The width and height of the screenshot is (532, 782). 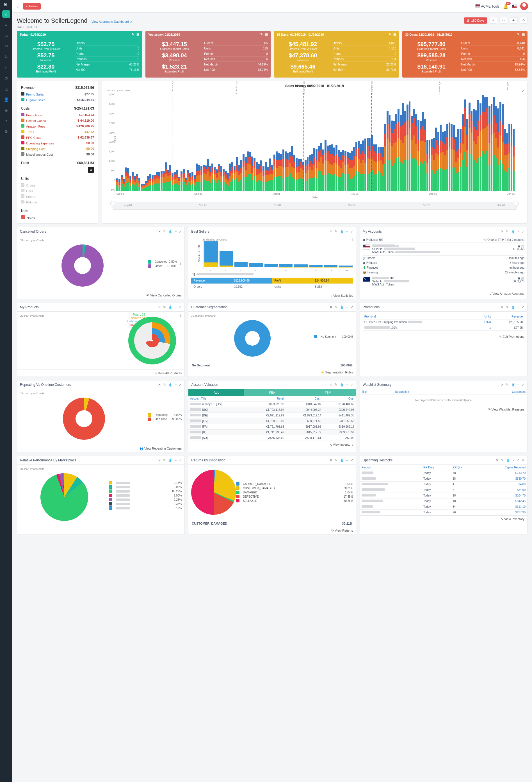 I want to click on th-promoid: Promo Id, so click(x=418, y=317).